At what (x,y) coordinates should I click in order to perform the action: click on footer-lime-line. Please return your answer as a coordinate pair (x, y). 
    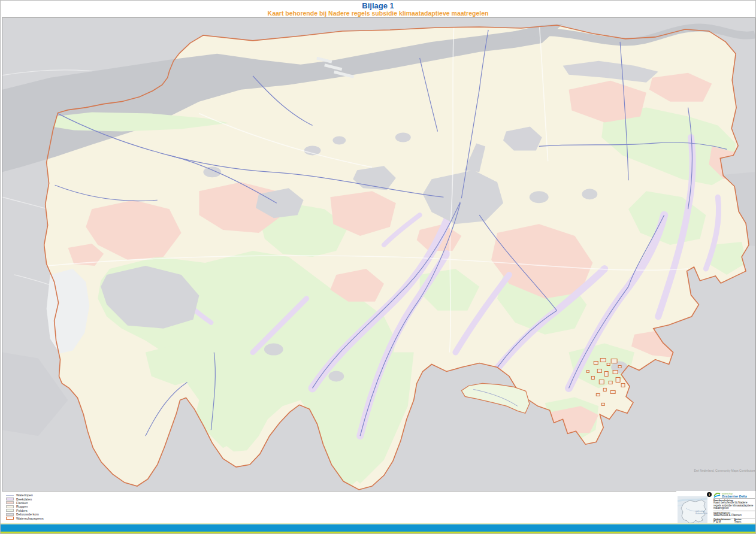
    Looking at the image, I should click on (378, 533).